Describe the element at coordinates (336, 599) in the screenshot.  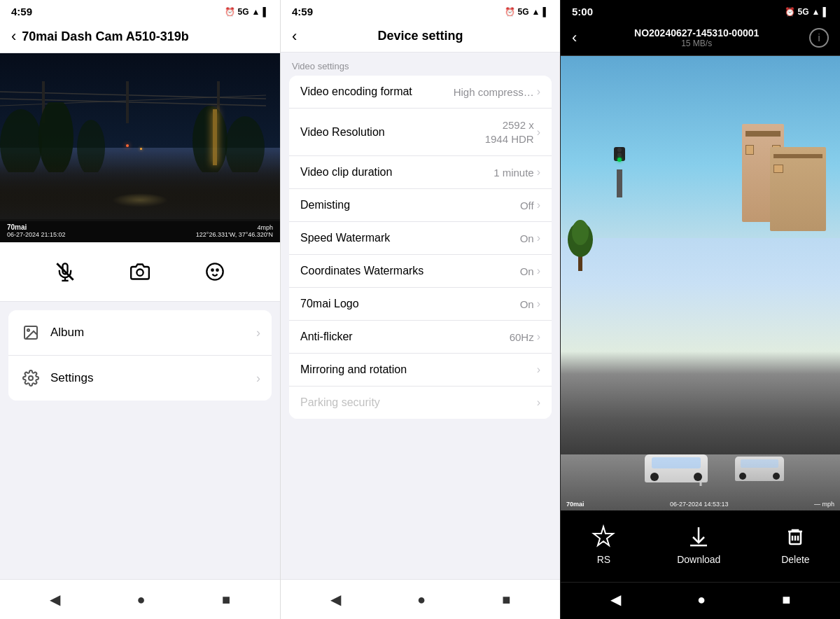
I see `back-nav-2: ◀` at that location.